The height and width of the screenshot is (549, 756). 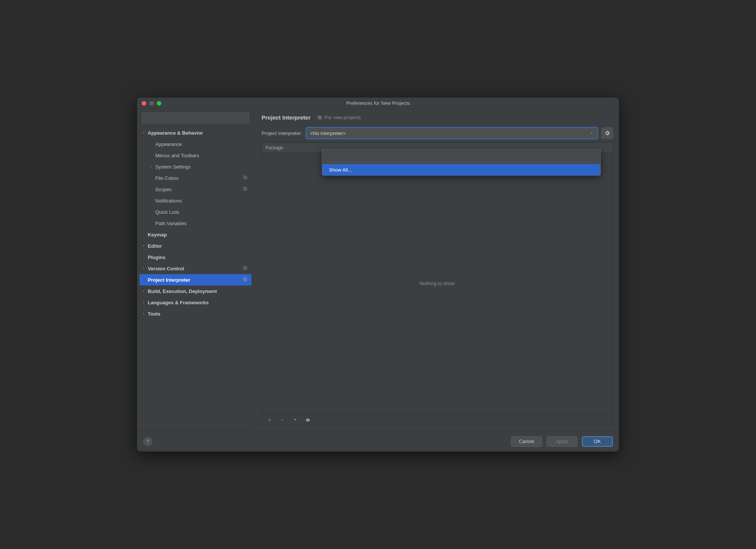 I want to click on add-package-button, so click(x=269, y=420).